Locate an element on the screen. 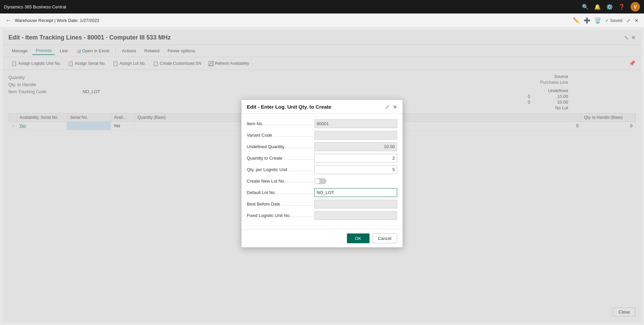  qty-to-create-input is located at coordinates (356, 158).